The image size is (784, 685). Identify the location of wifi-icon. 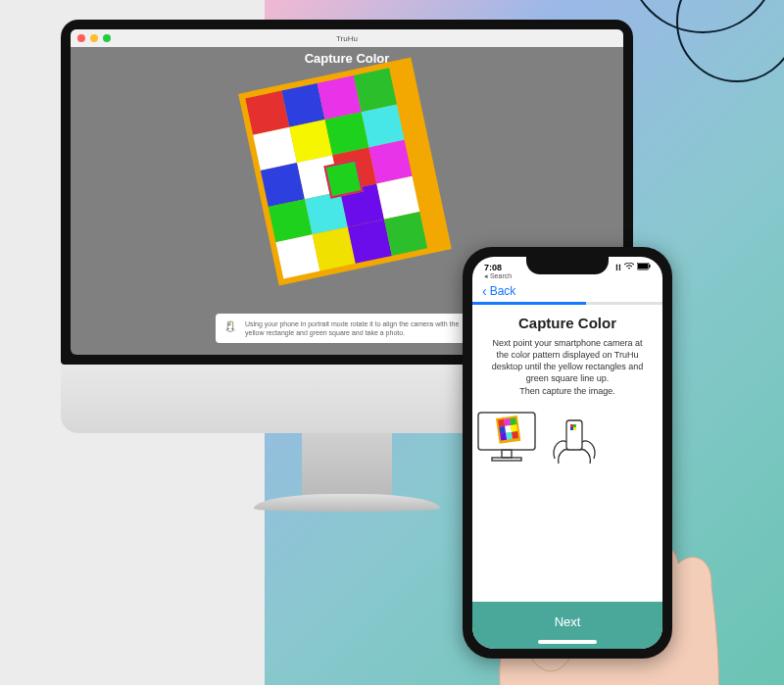
(629, 268).